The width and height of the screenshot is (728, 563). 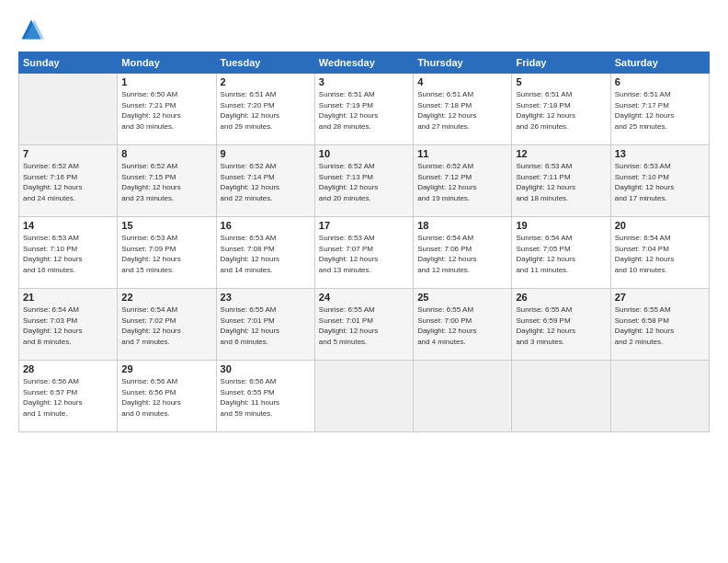 What do you see at coordinates (68, 182) in the screenshot?
I see `day-info: Sunrise: 6:52 AM Sunset: 7:16 PM Dayligh…` at bounding box center [68, 182].